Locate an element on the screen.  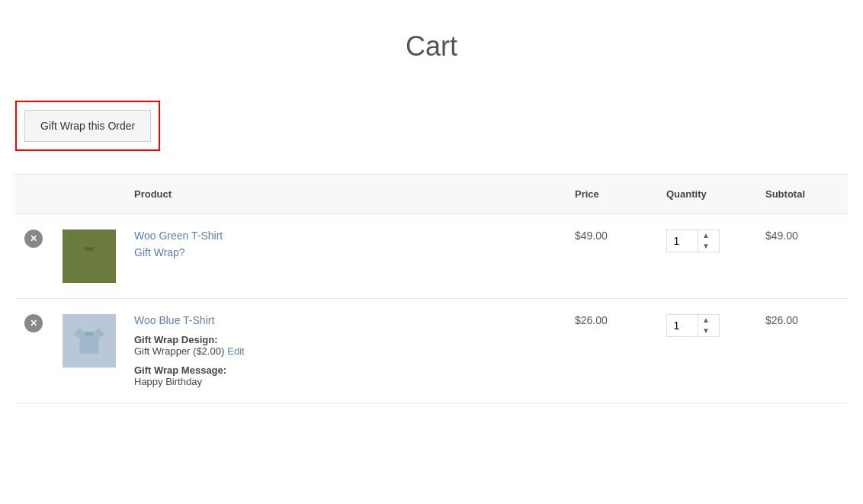
product-name-link: Woo Green T-Shirt is located at coordinates (345, 236).